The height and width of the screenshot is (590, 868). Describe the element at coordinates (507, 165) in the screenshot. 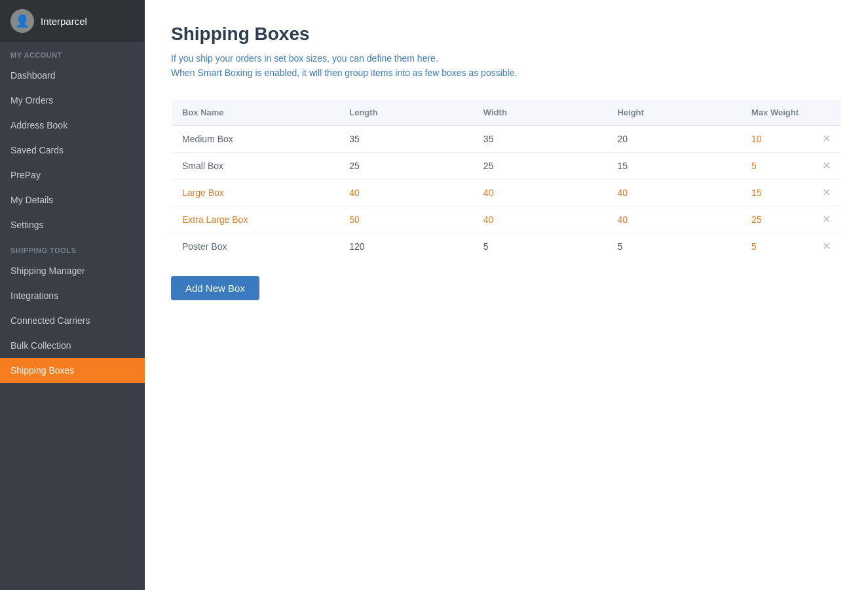

I see `table-row: Small Box 25 25 15 5 ✕` at that location.